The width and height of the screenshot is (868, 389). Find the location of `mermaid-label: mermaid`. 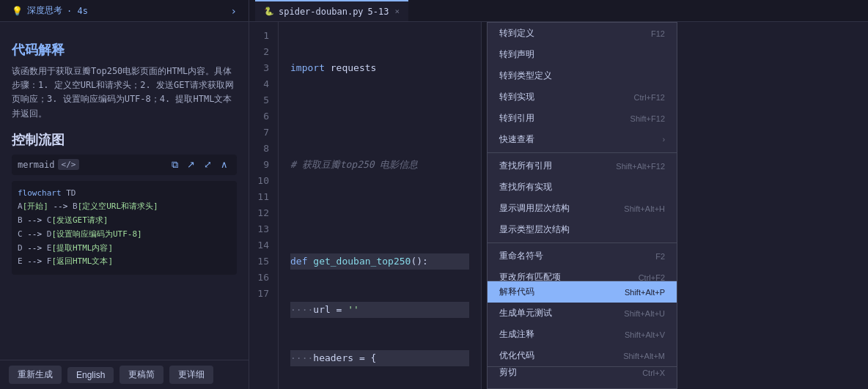

mermaid-label: mermaid is located at coordinates (37, 165).